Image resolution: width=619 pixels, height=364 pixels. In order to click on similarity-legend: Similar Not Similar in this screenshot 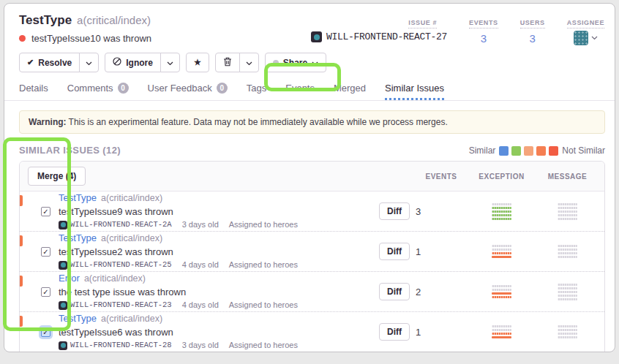, I will do `click(537, 151)`.